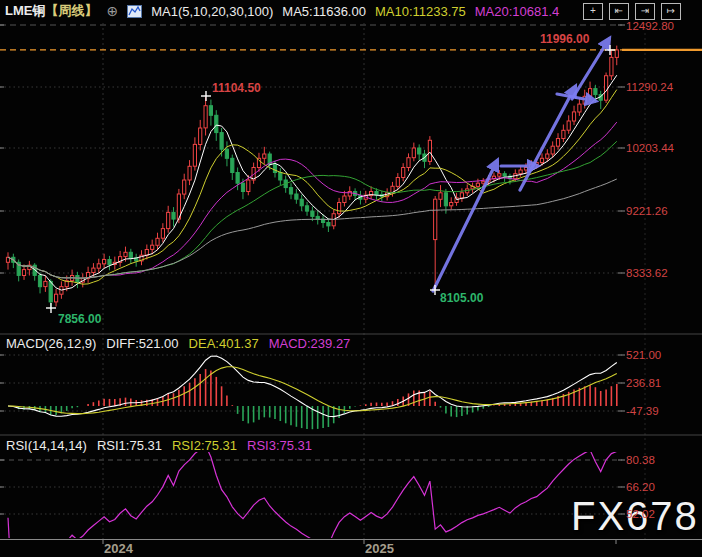 This screenshot has width=702, height=557. What do you see at coordinates (159, 446) in the screenshot?
I see `rsi-header: RSI(14,14,14) RSI1:75.31 RSI2:75.31 RSI3…` at bounding box center [159, 446].